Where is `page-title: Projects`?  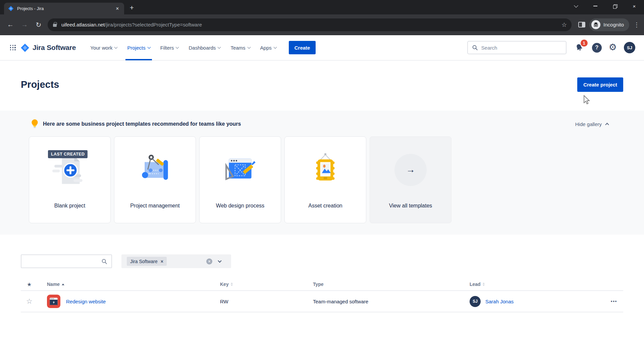 page-title: Projects is located at coordinates (40, 84).